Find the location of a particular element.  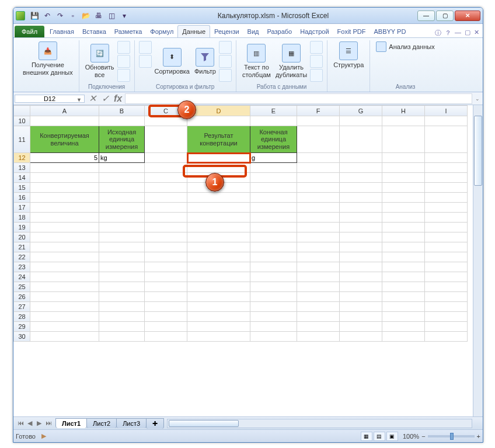

cell-F18 is located at coordinates (319, 217).